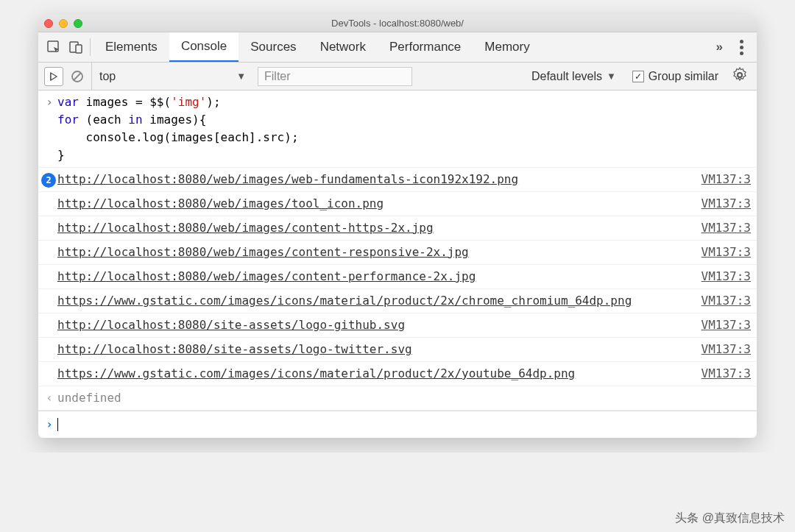 The height and width of the screenshot is (532, 795). What do you see at coordinates (720, 47) in the screenshot?
I see `tabs-overflow-button: »` at bounding box center [720, 47].